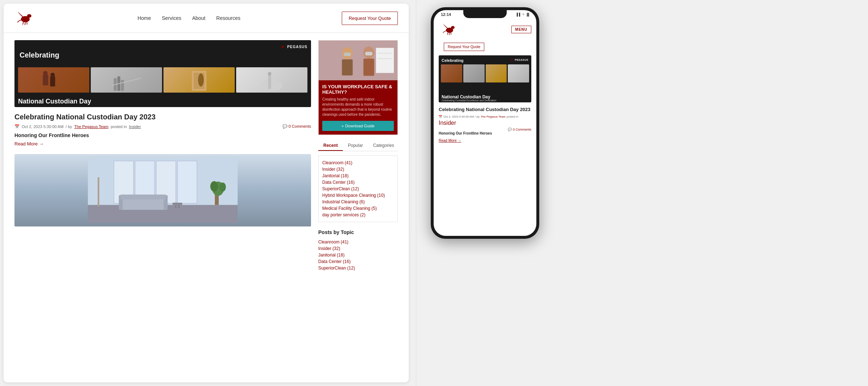 The image size is (868, 386). I want to click on tab-recent: Recent, so click(331, 146).